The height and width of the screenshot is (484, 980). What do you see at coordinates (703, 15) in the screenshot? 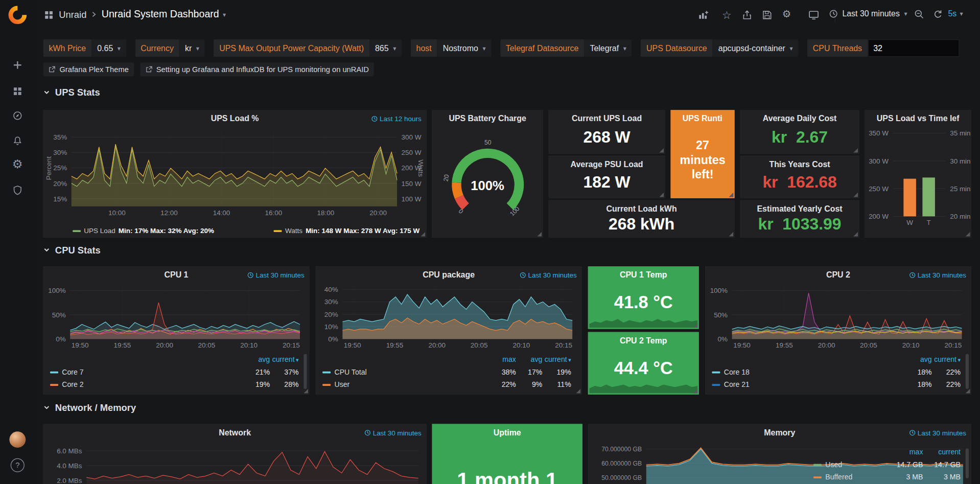
I see `add-panel-icon` at bounding box center [703, 15].